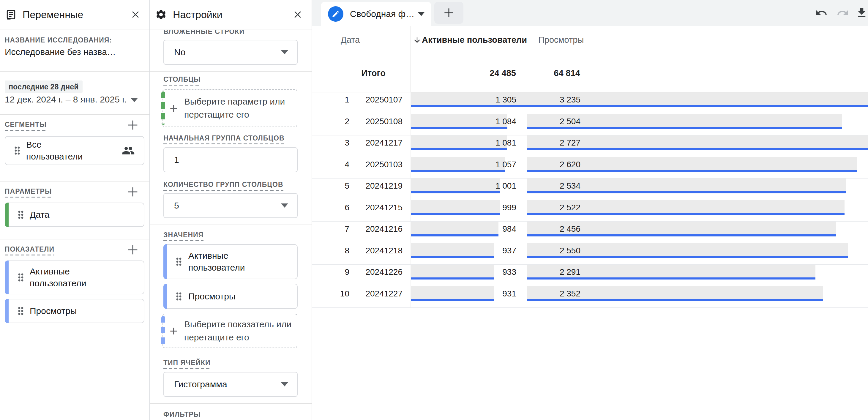 Image resolution: width=868 pixels, height=420 pixels. I want to click on table-header: Дата Активные пользователи Просмотры, so click(590, 40).